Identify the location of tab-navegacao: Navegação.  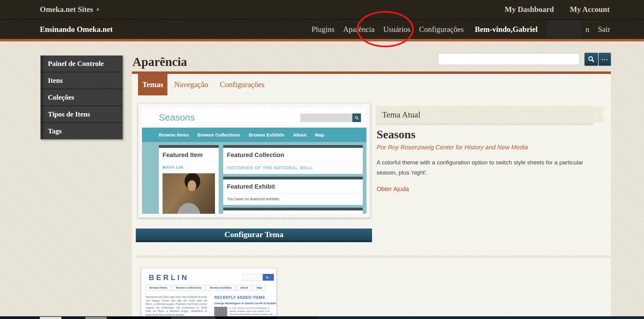
(191, 85).